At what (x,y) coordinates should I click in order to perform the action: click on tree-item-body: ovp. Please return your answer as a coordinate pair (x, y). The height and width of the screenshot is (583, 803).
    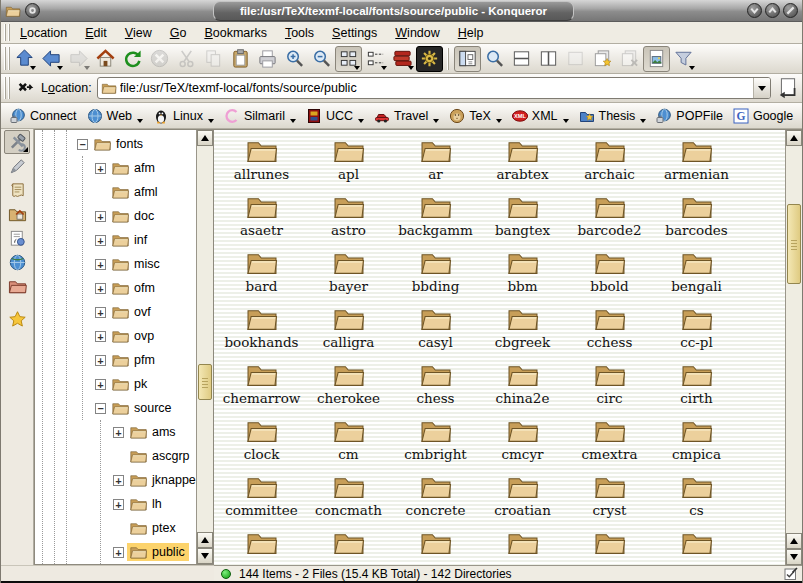
    Looking at the image, I should click on (134, 336).